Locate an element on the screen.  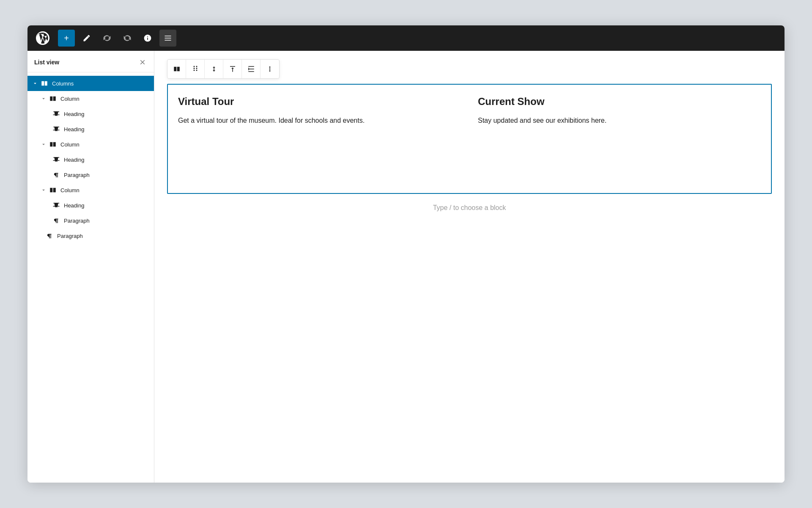
add-icon: + is located at coordinates (66, 38).